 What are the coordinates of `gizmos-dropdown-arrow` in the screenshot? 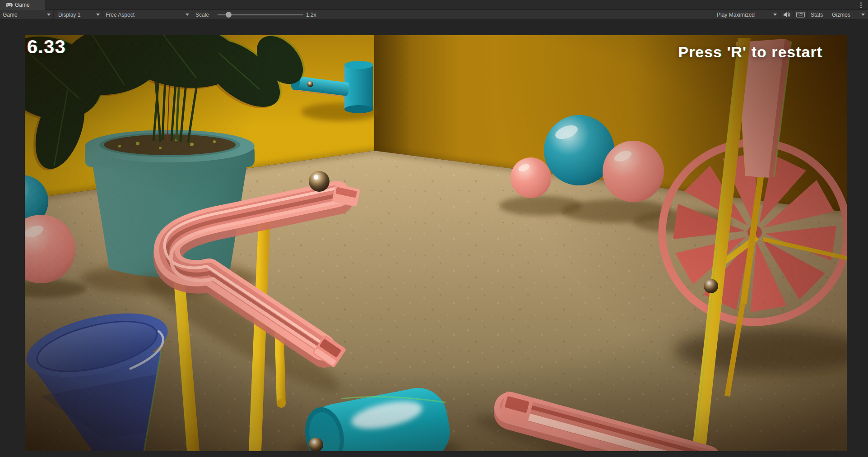 It's located at (863, 14).